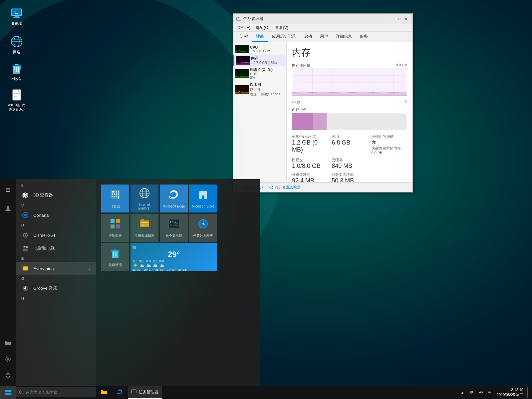 Image resolution: width=532 pixels, height=399 pixels. Describe the element at coordinates (142, 261) in the screenshot. I see `forecast-day-1: 周三` at that location.